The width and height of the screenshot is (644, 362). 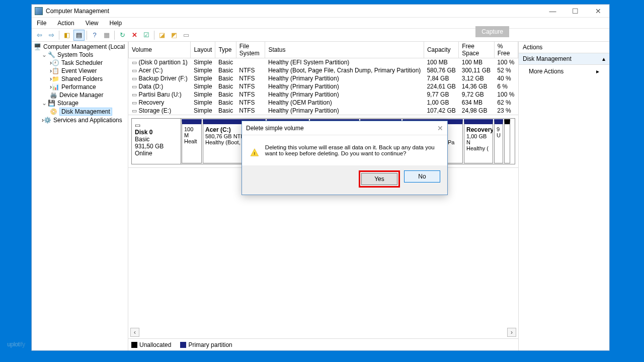 What do you see at coordinates (122, 35) in the screenshot?
I see `refresh-icon: ↻` at bounding box center [122, 35].